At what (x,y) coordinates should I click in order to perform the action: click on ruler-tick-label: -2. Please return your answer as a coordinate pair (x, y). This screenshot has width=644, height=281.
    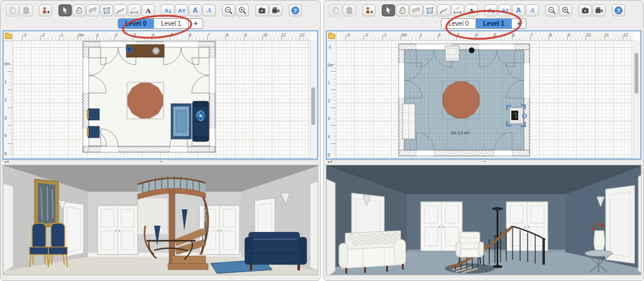
    Looking at the image, I should click on (366, 35).